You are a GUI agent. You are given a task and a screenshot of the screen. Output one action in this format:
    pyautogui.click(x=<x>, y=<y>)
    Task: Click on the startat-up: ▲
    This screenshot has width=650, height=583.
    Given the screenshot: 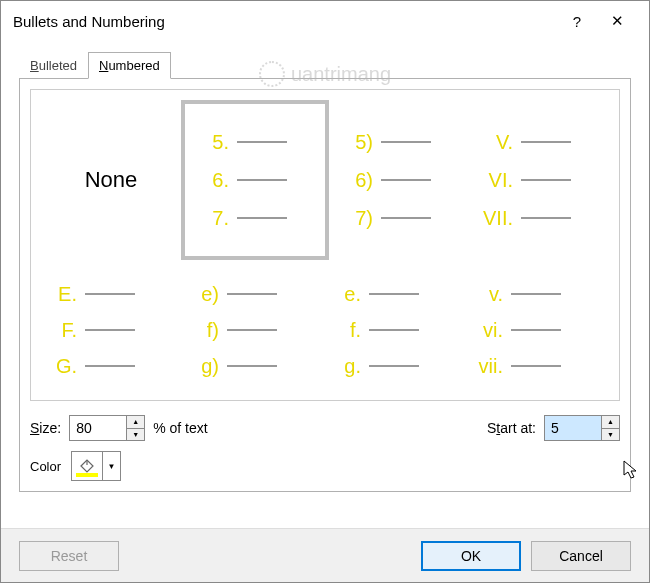 What is the action you would take?
    pyautogui.click(x=610, y=422)
    